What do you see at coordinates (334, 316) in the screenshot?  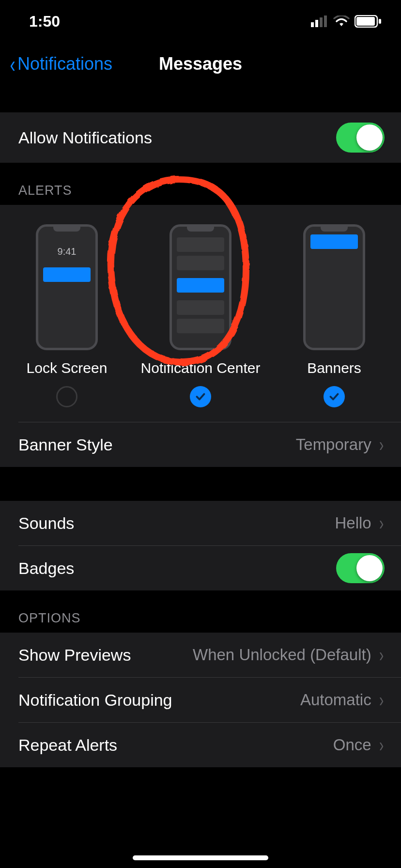 I see `alert-option-banners: Banners` at bounding box center [334, 316].